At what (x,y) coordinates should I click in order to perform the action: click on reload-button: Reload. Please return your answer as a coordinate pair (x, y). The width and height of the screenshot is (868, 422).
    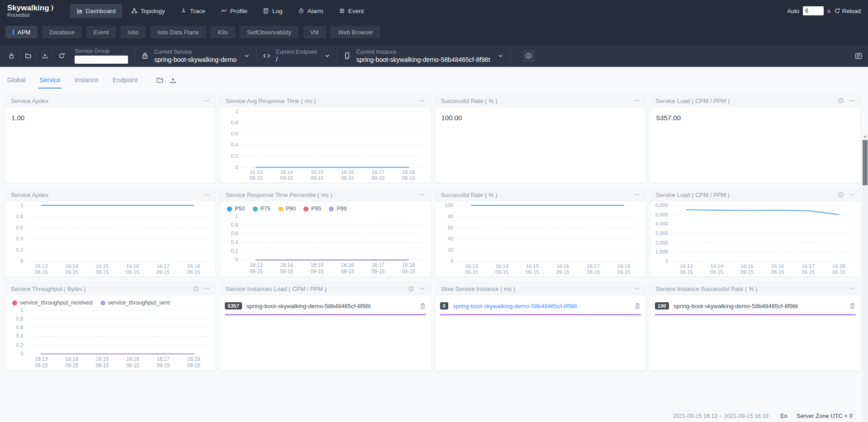
    Looking at the image, I should click on (848, 11).